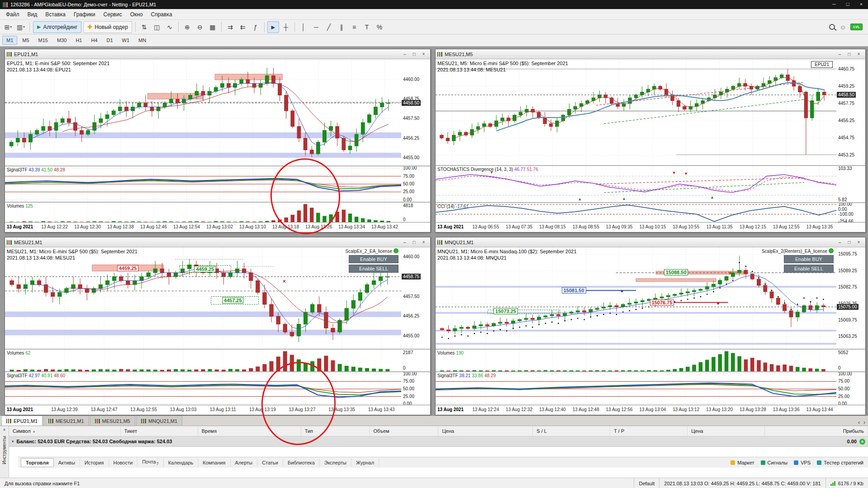 This screenshot has height=488, width=868. I want to click on epu21-m1-volumes-pane: Volumes 125, so click(203, 213).